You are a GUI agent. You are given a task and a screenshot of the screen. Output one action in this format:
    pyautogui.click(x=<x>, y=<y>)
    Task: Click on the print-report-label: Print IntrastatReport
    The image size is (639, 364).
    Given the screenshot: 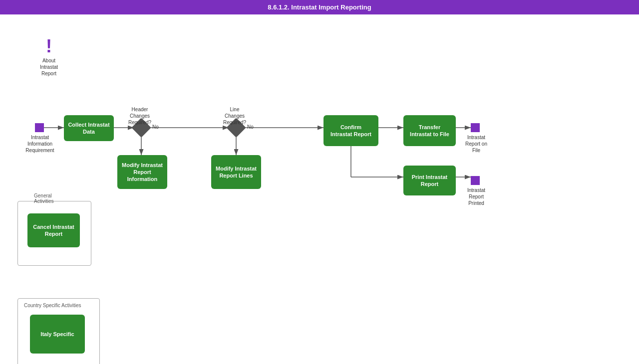 What is the action you would take?
    pyautogui.click(x=430, y=181)
    